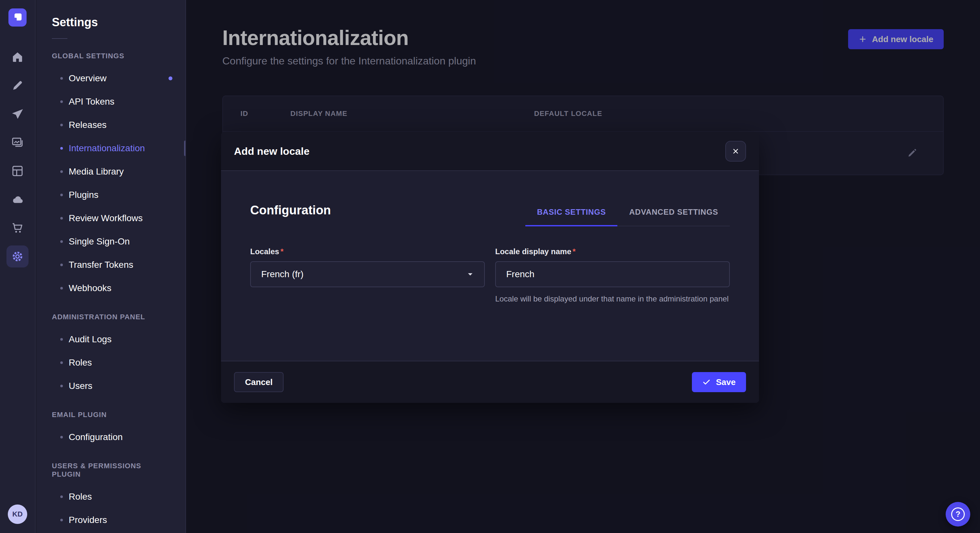 The image size is (980, 533). Describe the element at coordinates (18, 114) in the screenshot. I see `paper-plane-icon` at that location.